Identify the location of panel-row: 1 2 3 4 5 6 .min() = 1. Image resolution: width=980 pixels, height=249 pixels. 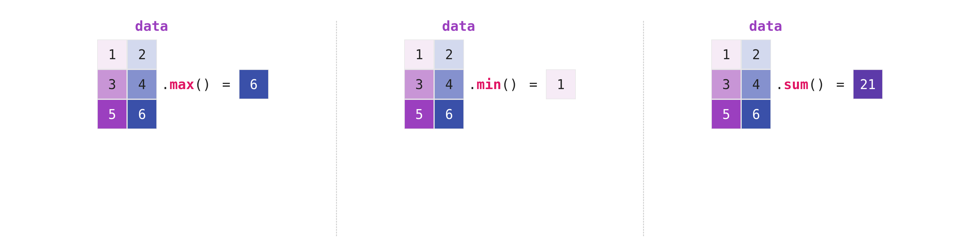
(490, 84).